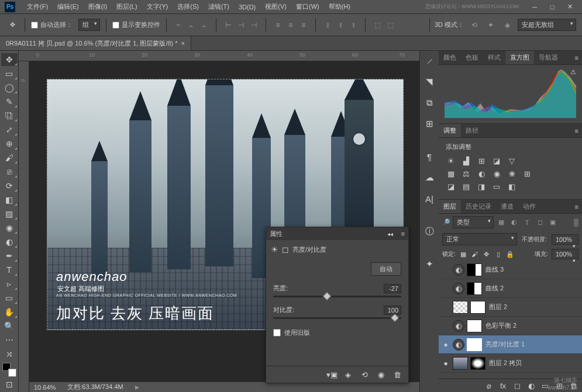 The width and height of the screenshot is (582, 392). Describe the element at coordinates (446, 363) in the screenshot. I see `visibility-toggle: ●` at that location.